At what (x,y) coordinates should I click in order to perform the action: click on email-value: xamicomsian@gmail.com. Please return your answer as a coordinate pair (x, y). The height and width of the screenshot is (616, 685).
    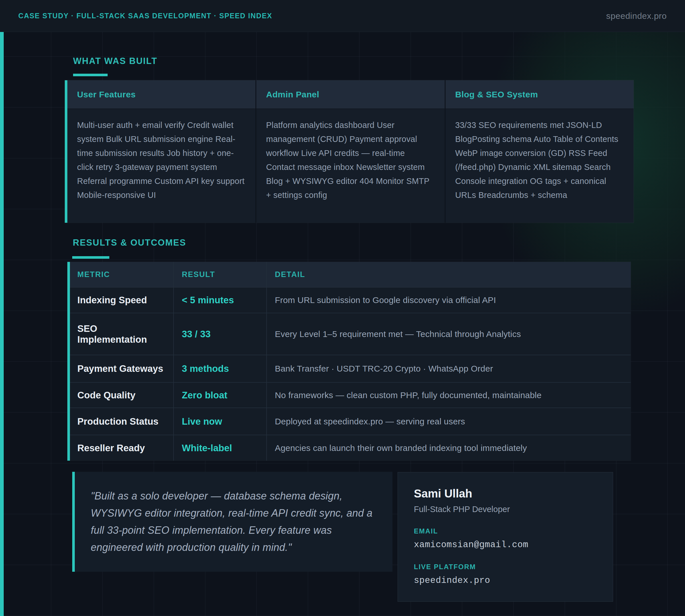
    Looking at the image, I should click on (505, 545).